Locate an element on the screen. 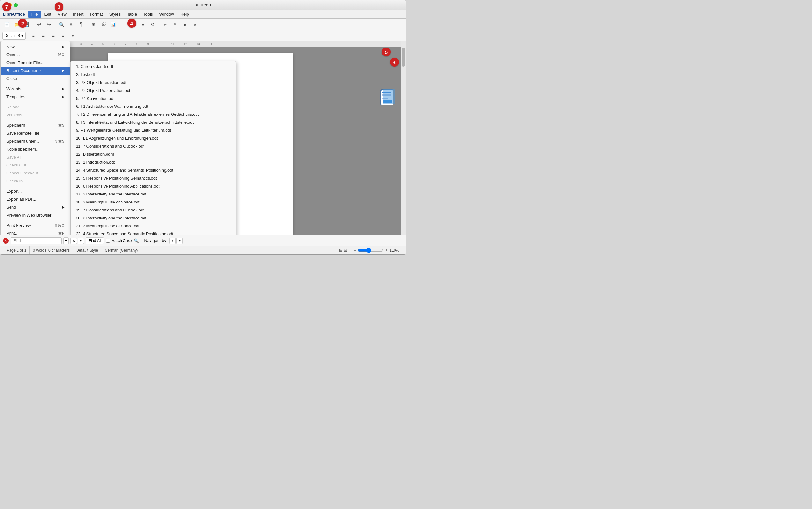  expand-btn: » is located at coordinates (195, 25).